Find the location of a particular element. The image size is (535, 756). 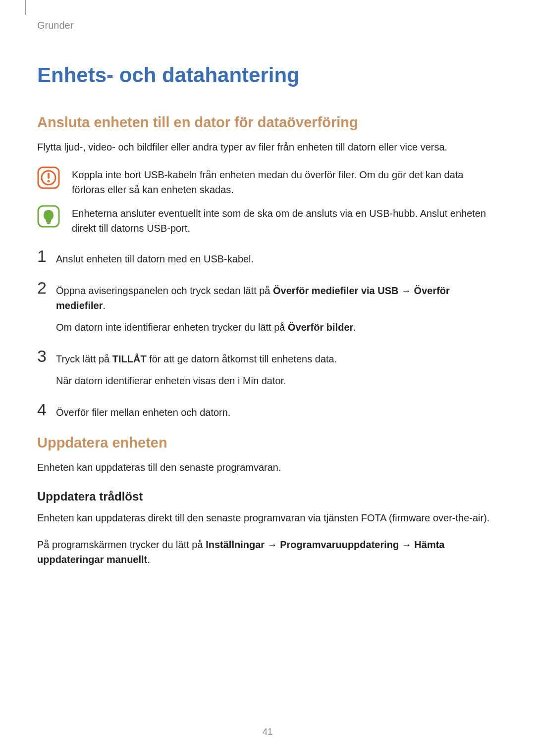

step-2-text: Öppna aviseringspanelen och tryck sedan … is located at coordinates (277, 298).